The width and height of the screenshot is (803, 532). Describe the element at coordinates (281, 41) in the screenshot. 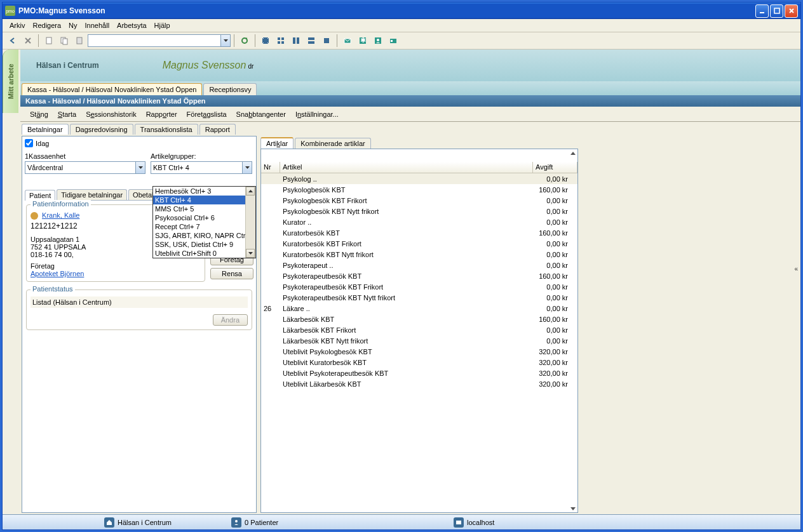

I see `tb-grid-icon` at that location.